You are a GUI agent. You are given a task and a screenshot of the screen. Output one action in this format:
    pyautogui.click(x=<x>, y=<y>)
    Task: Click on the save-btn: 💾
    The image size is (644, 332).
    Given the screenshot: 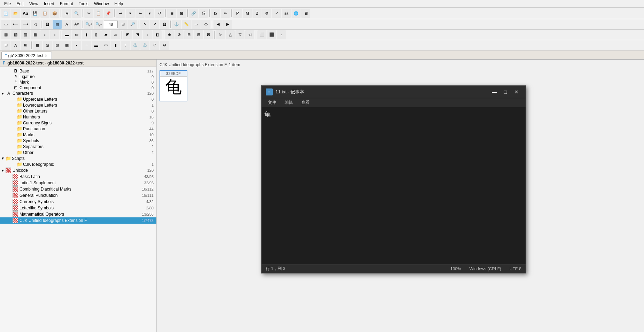 What is the action you would take?
    pyautogui.click(x=35, y=13)
    